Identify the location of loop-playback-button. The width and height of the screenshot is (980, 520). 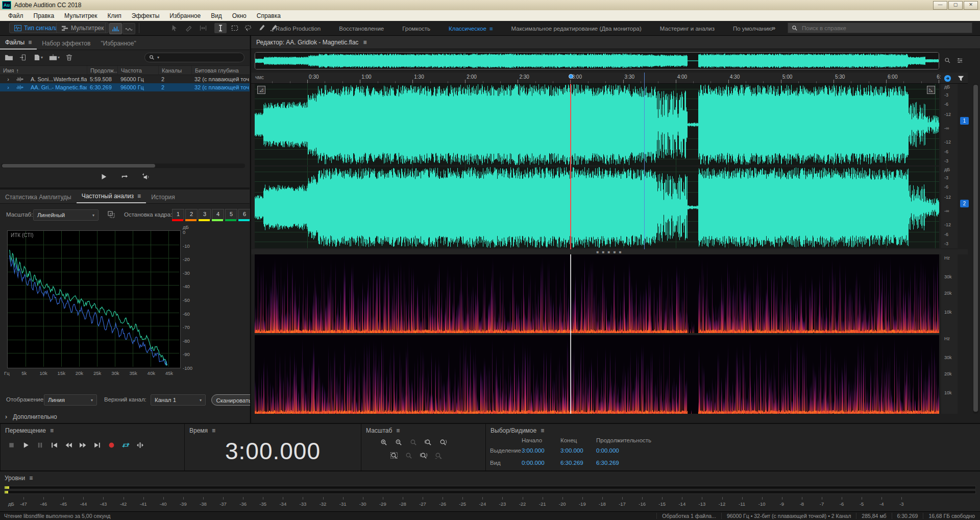
(126, 445).